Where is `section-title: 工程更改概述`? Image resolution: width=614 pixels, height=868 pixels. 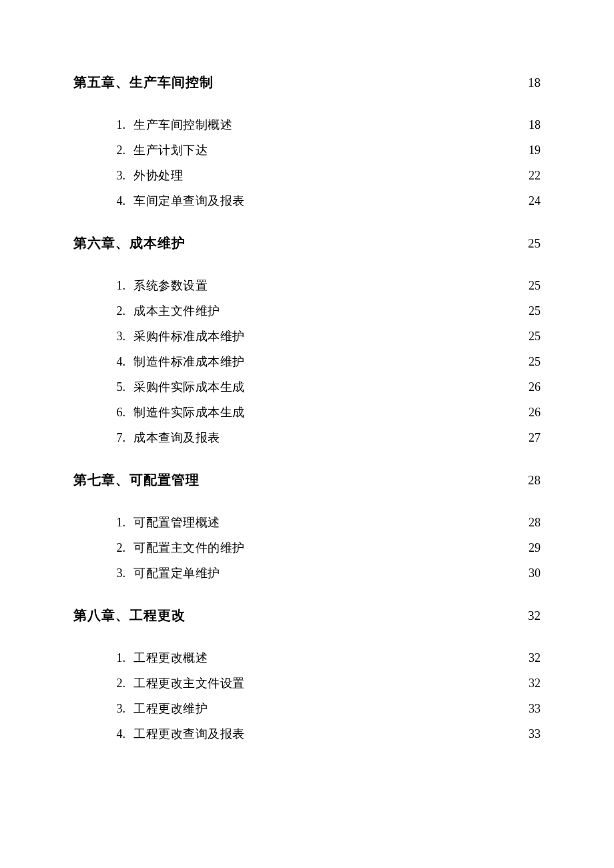 section-title: 工程更改概述 is located at coordinates (171, 658).